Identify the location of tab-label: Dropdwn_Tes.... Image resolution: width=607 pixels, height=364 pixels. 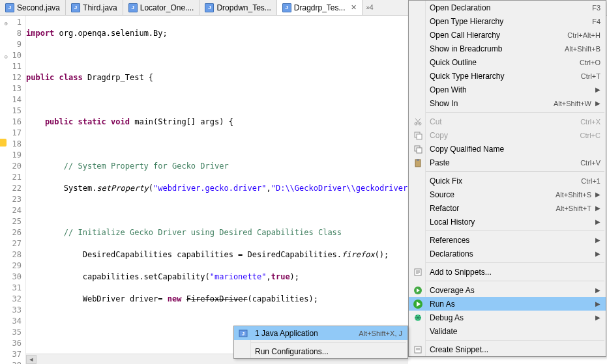
(244, 8).